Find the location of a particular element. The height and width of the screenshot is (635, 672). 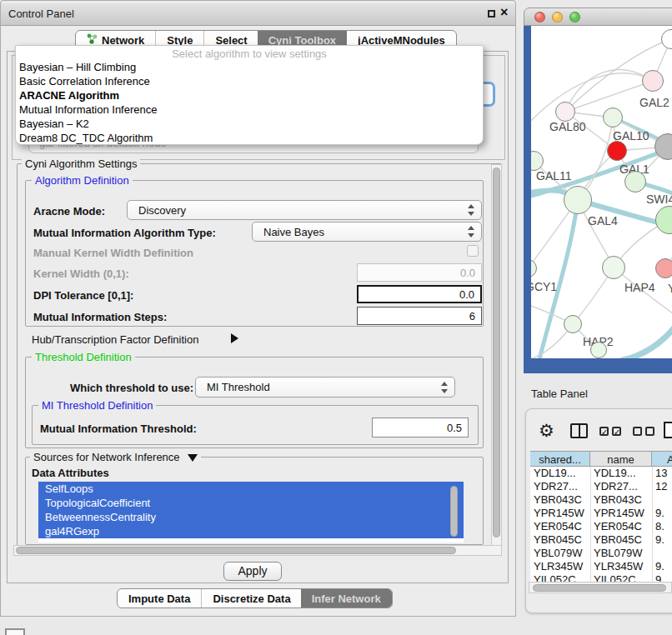

table-cell: 9. is located at coordinates (660, 567).